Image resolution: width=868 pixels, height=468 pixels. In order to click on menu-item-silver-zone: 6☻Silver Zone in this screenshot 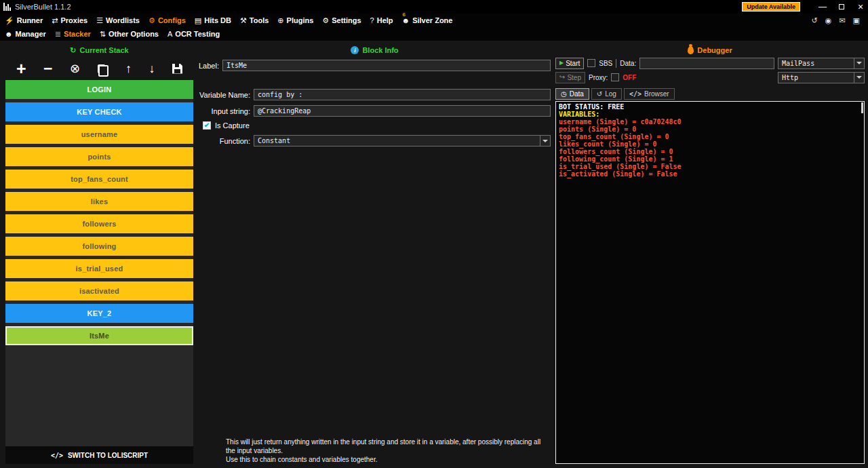, I will do `click(427, 20)`.